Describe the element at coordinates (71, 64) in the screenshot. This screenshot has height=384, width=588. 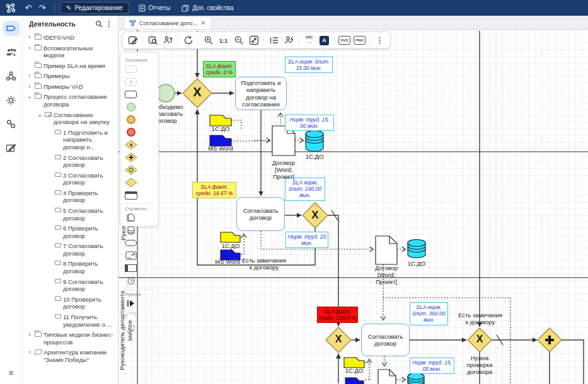
I see `tree-item: Пример SLA на время` at that location.